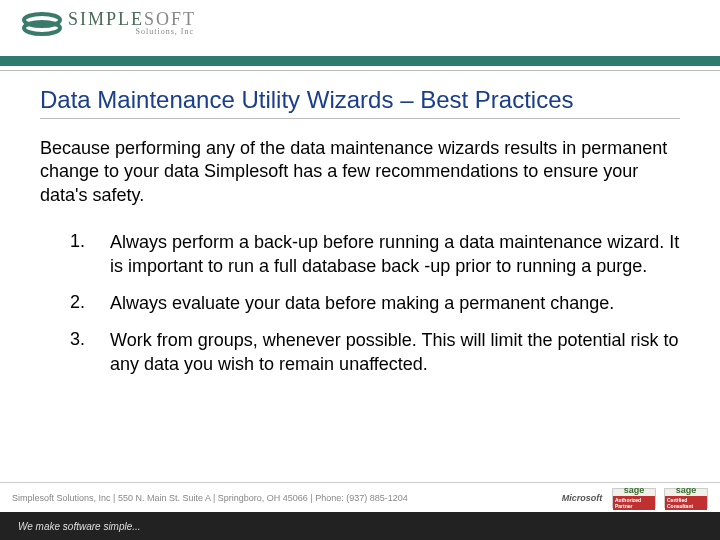  Describe the element at coordinates (360, 102) in the screenshot. I see `page-title: Data Maintenance Utility Wizards – Best …` at that location.